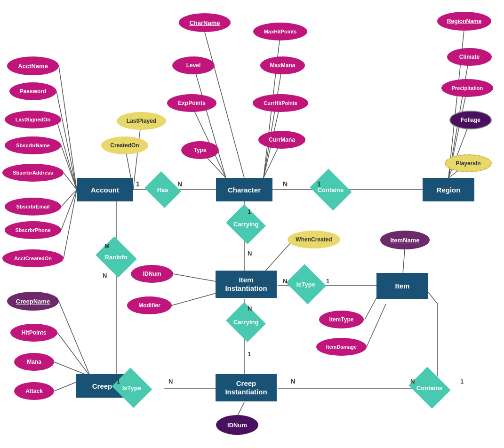  Describe the element at coordinates (152, 274) in the screenshot. I see `attr-idnum-item: IDNum` at that location.